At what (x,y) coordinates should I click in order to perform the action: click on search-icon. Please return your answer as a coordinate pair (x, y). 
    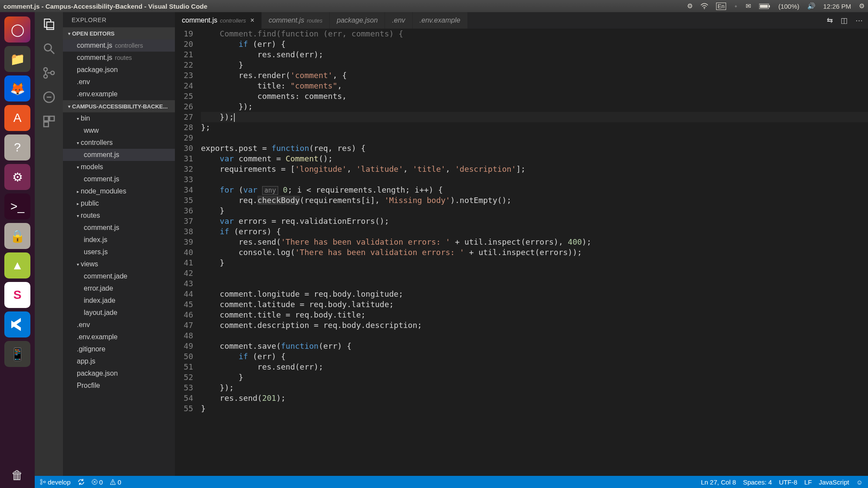
    Looking at the image, I should click on (49, 49).